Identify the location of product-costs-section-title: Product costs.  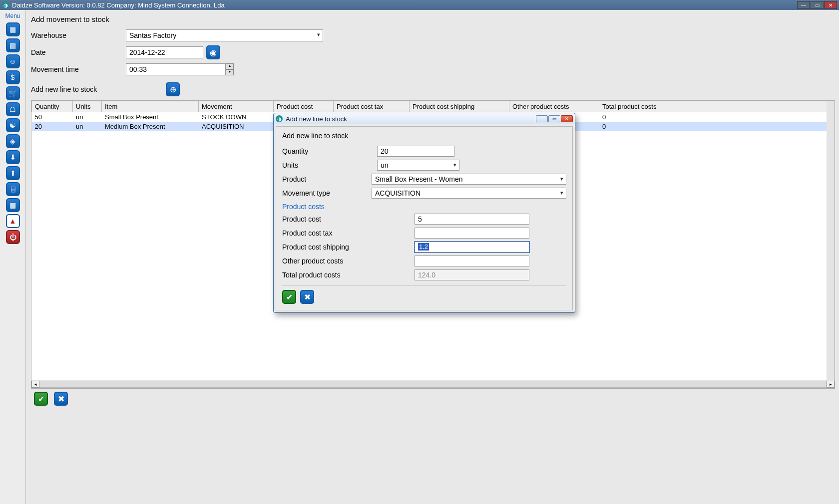
(424, 207).